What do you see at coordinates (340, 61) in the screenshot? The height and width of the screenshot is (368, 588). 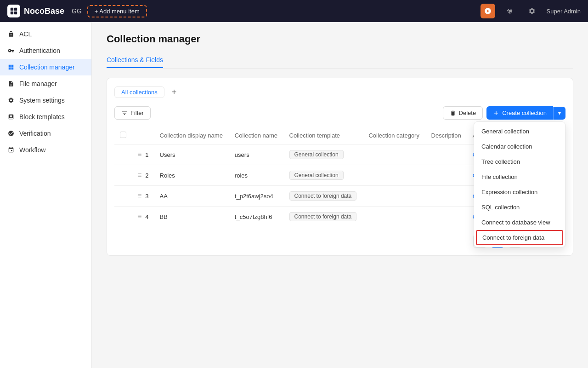 I see `tab-bar: Collections & Fields` at bounding box center [340, 61].